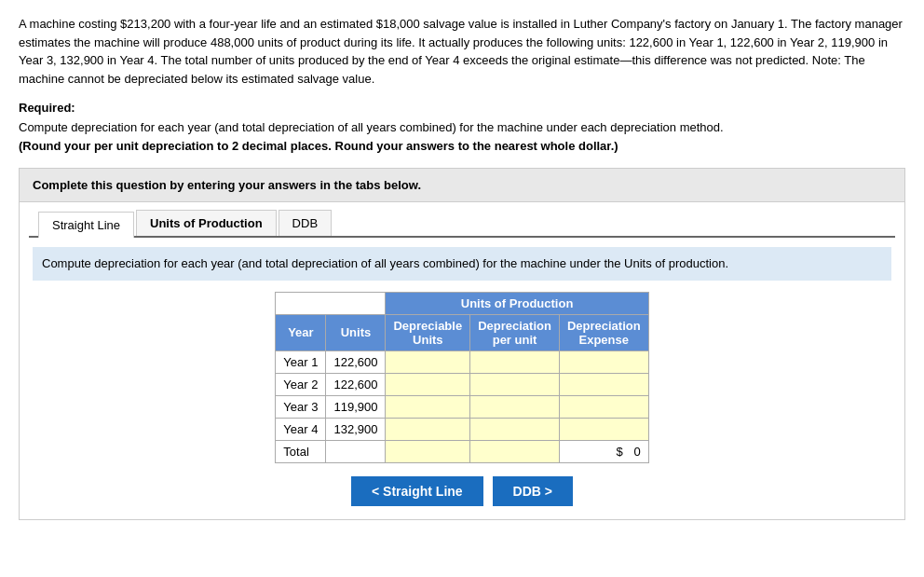  What do you see at coordinates (428, 406) in the screenshot?
I see `year-3-dep-units-input` at bounding box center [428, 406].